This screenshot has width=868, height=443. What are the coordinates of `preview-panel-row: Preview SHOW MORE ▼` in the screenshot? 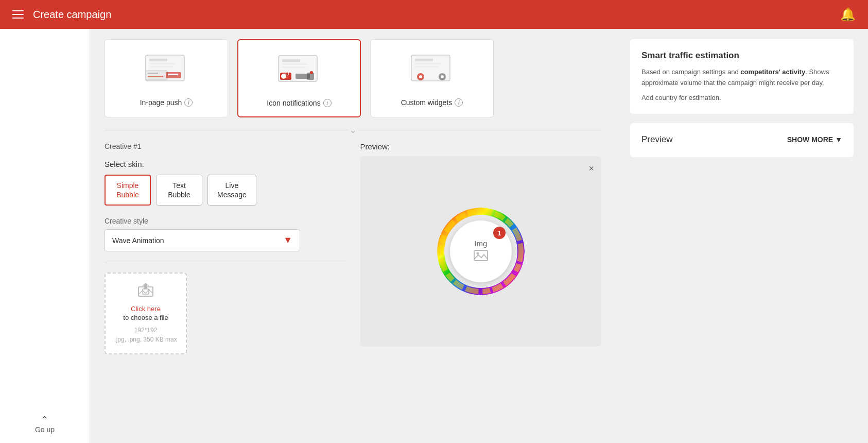 It's located at (742, 140).